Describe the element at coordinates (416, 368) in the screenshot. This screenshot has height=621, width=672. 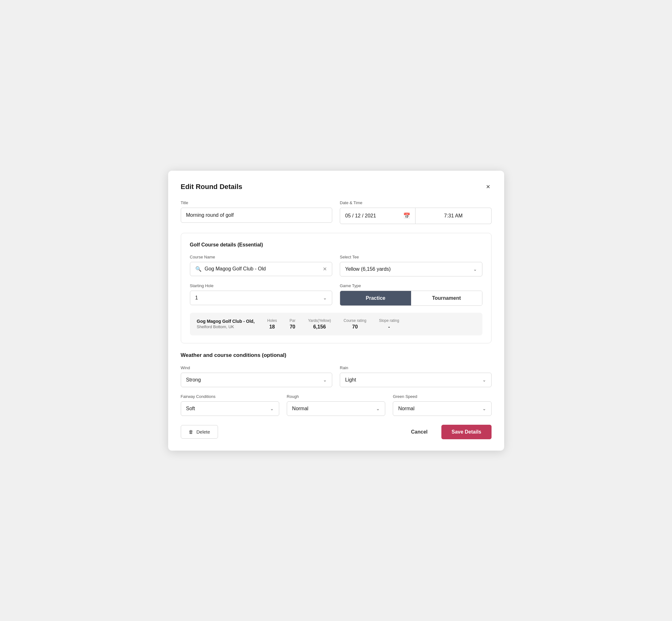
I see `rain-label: Rain` at that location.